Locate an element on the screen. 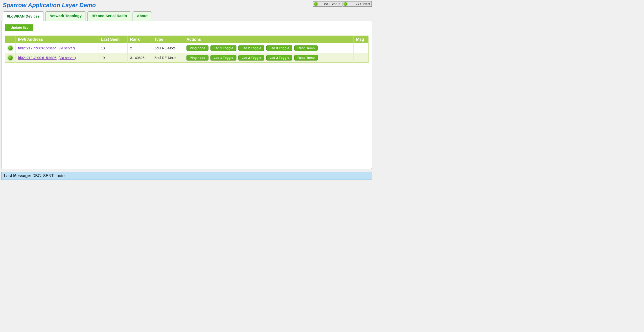  tab-strip: 6LoWPAN Devices Network Topology BR and … is located at coordinates (187, 16).